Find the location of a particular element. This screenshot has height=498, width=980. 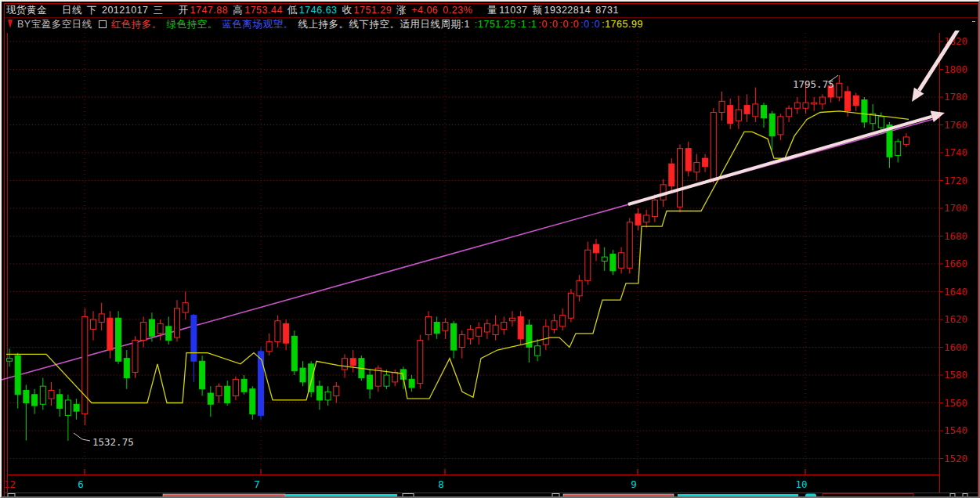

y-axis-label: 1780 is located at coordinates (956, 97).